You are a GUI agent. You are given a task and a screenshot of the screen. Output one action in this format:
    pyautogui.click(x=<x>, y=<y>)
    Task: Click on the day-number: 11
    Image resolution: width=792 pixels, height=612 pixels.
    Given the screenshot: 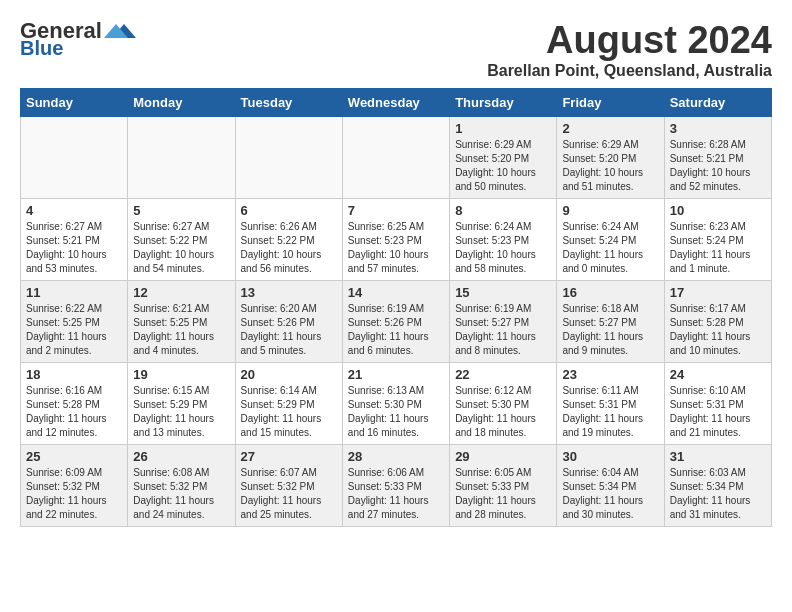 What is the action you would take?
    pyautogui.click(x=74, y=292)
    